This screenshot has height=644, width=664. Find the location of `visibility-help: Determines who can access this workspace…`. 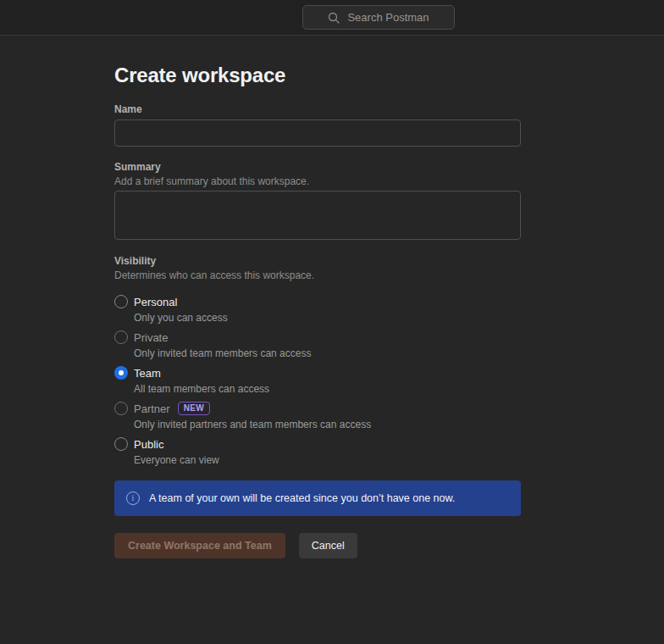

visibility-help: Determines who can access this workspace… is located at coordinates (318, 275).